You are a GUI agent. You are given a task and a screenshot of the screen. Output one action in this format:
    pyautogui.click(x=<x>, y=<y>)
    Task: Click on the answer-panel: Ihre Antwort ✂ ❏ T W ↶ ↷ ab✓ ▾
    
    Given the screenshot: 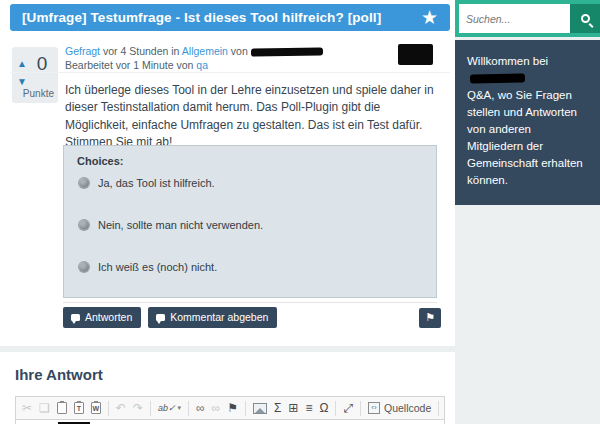 What is the action you would take?
    pyautogui.click(x=228, y=388)
    